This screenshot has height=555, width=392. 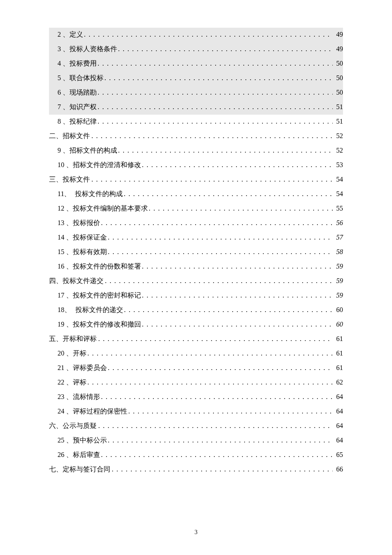 I want to click on toc-page: 53, so click(x=338, y=165).